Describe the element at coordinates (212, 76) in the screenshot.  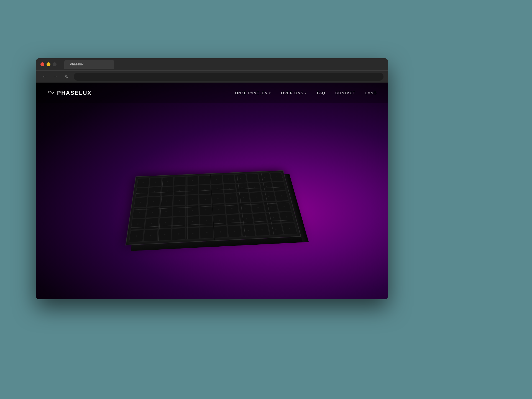
I see `browser-toolbar: ← → ↻` at that location.